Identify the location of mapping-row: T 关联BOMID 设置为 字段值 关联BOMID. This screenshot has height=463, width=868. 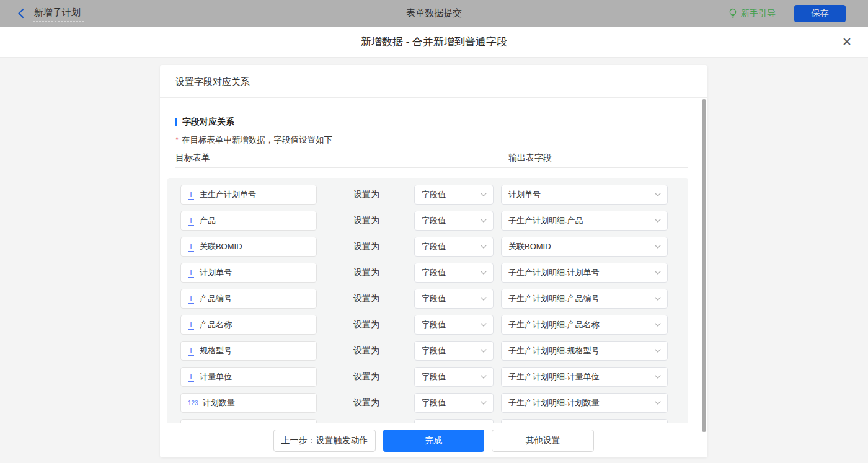
(428, 247).